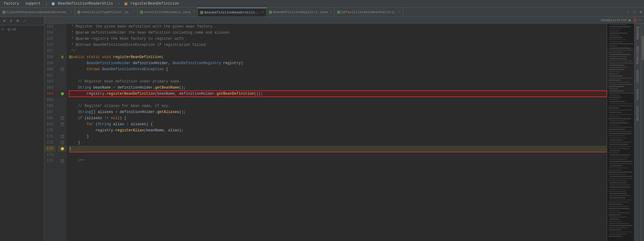  Describe the element at coordinates (338, 69) in the screenshot. I see `code-line-160: throws BeanDefinitionStoreException {` at that location.